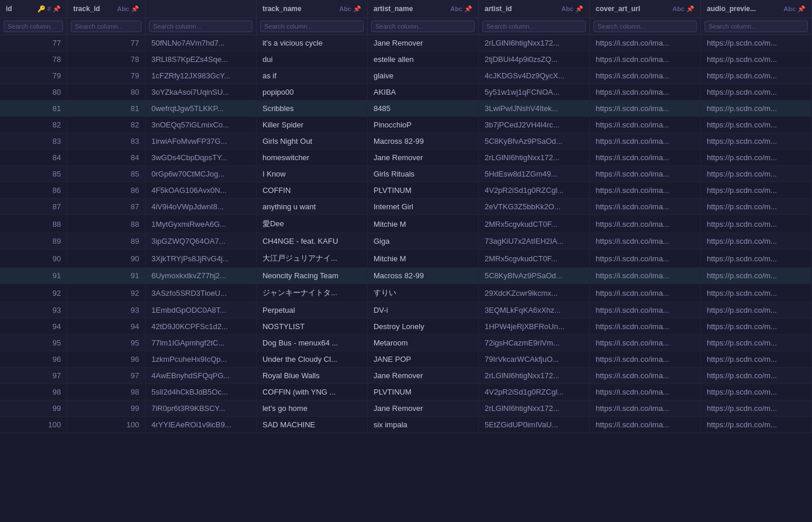 The image size is (812, 522). What do you see at coordinates (201, 258) in the screenshot?
I see `table-cell: 3XjkTRYjPs8JjRvG4j...` at bounding box center [201, 258].